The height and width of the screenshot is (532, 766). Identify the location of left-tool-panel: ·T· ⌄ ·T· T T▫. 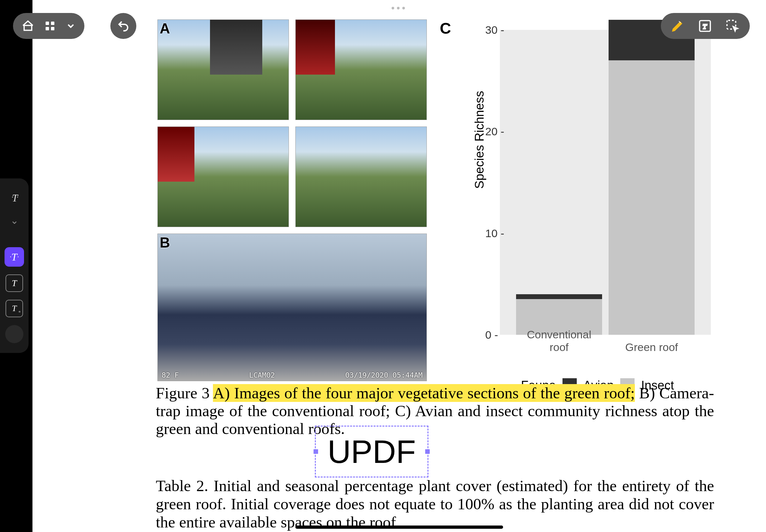
(14, 266).